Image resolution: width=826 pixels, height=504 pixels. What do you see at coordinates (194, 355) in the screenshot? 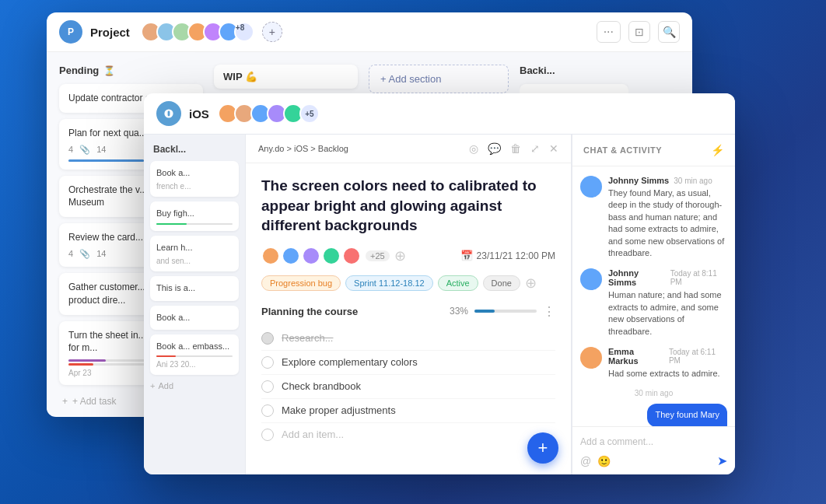
I see `mw-task: Book a... embass... Ani 23 20...` at bounding box center [194, 355].